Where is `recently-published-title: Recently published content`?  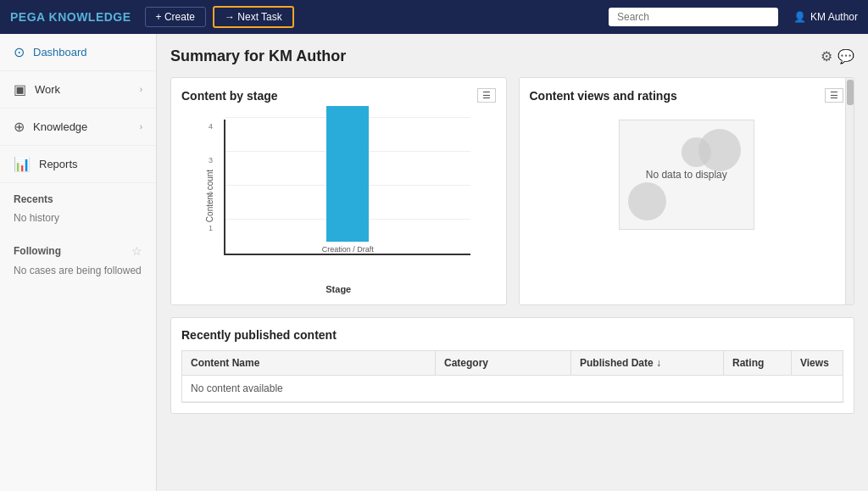
recently-published-title: Recently published content is located at coordinates (512, 335).